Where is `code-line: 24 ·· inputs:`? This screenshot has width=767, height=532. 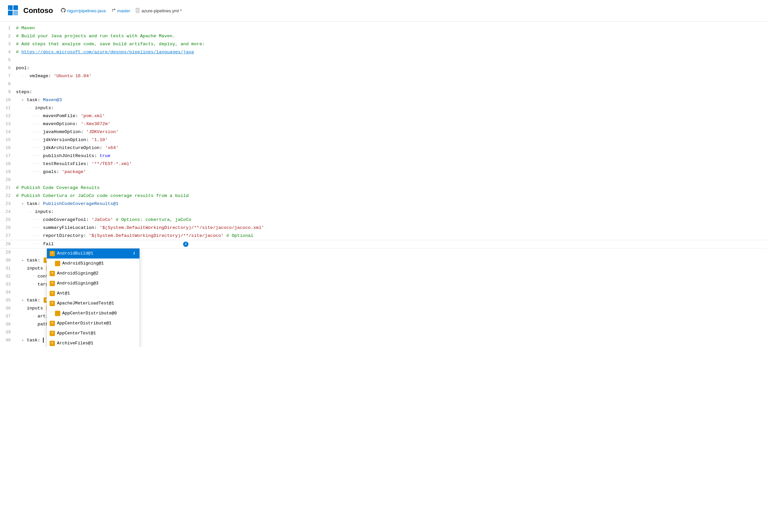
code-line: 24 ·· inputs: is located at coordinates (384, 212).